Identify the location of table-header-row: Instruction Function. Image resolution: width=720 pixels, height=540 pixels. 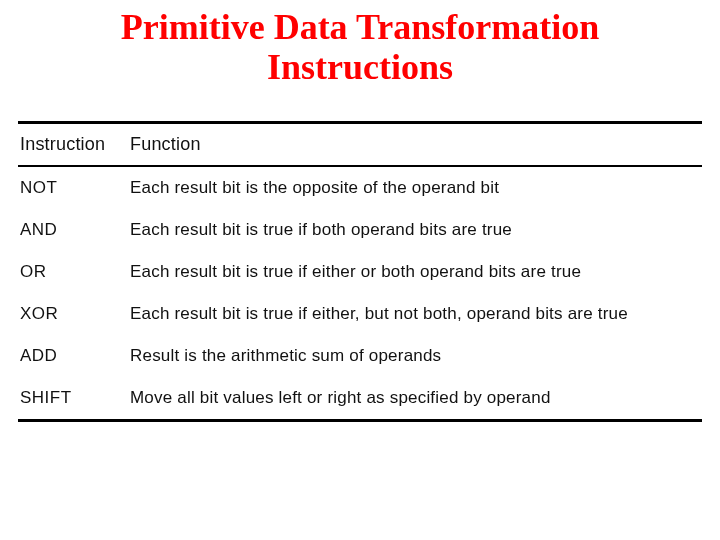
(360, 145).